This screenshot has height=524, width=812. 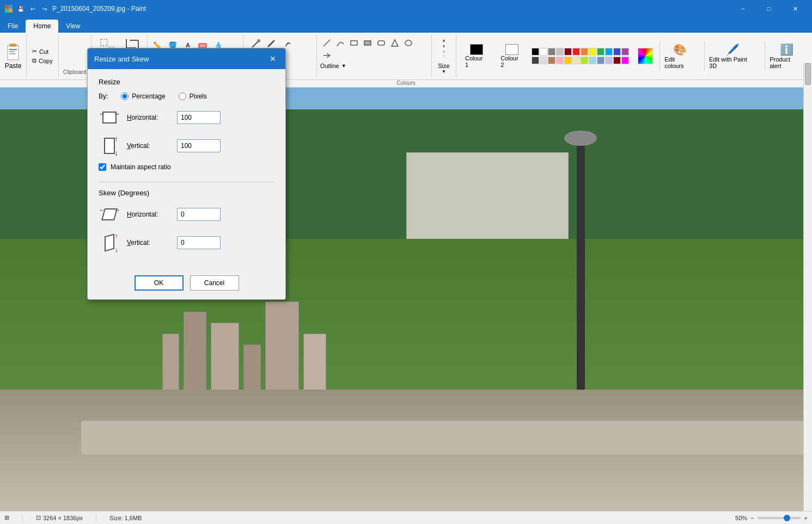 What do you see at coordinates (117, 153) in the screenshot?
I see `down-arrow: ↓` at bounding box center [117, 153].